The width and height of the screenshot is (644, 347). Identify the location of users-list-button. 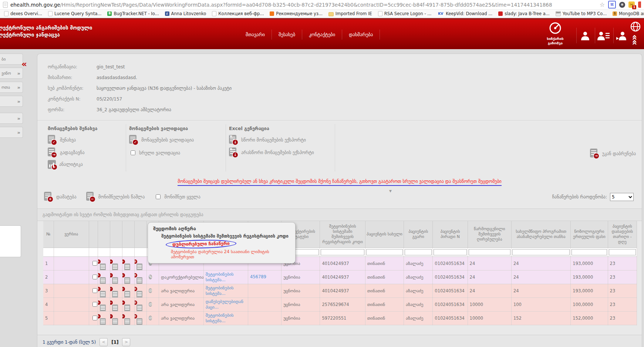
(604, 35).